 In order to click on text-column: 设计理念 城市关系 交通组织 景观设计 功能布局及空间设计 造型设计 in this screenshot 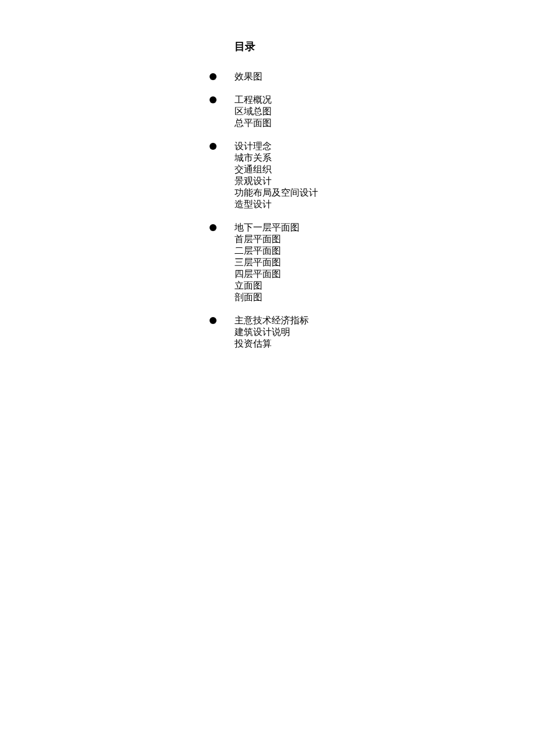, I will do `click(384, 175)`.